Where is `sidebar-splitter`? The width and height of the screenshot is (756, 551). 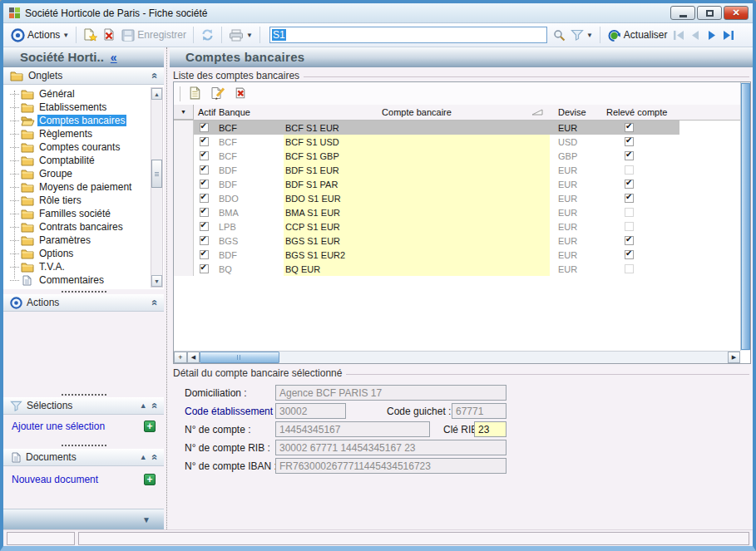
sidebar-splitter is located at coordinates (166, 288).